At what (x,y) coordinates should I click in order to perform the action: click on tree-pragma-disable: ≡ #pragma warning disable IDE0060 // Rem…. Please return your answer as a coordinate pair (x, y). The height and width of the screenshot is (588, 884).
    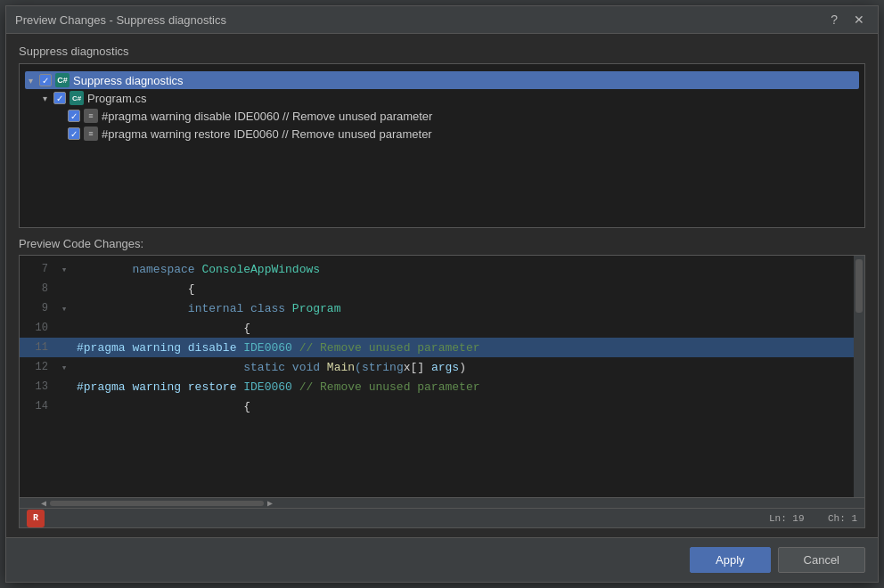
    Looking at the image, I should click on (442, 116).